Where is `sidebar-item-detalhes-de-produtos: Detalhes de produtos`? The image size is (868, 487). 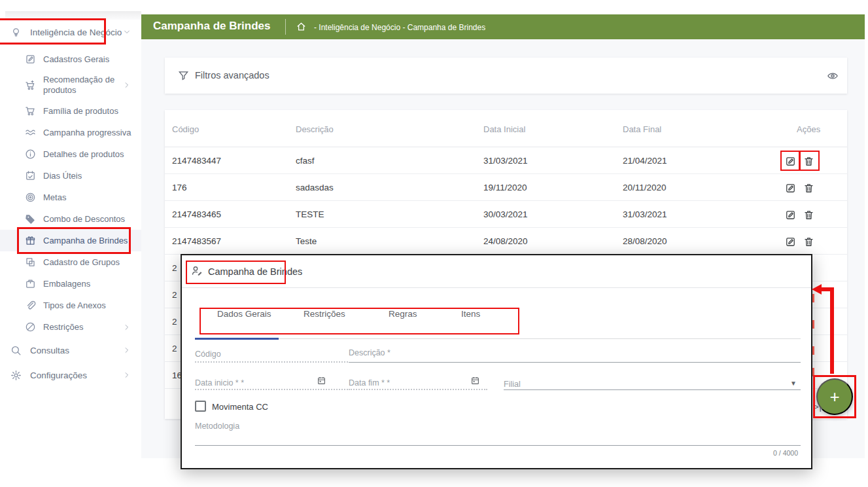 sidebar-item-detalhes-de-produtos: Detalhes de produtos is located at coordinates (71, 154).